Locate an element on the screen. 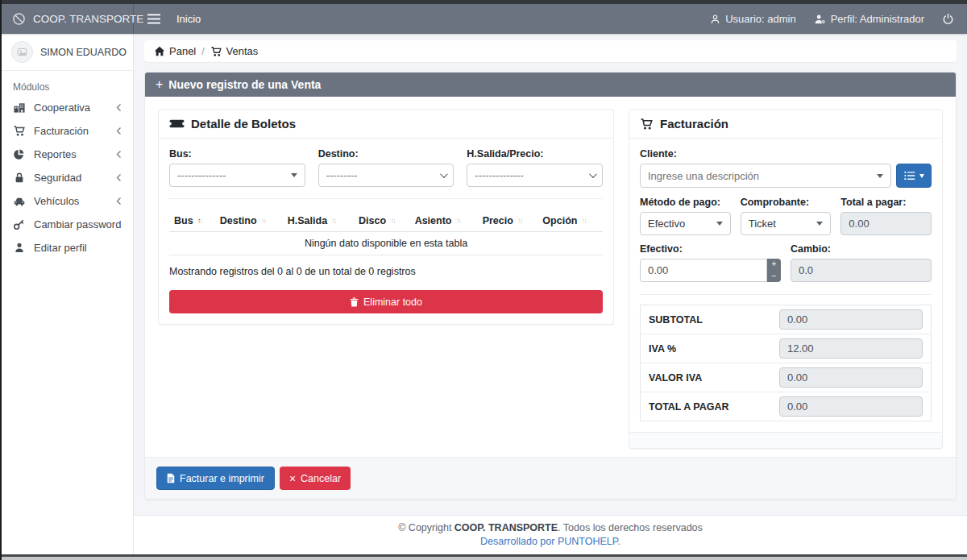 Image resolution: width=967 pixels, height=560 pixels. comprobante-field-group: Comprobante: Ticket is located at coordinates (786, 216).